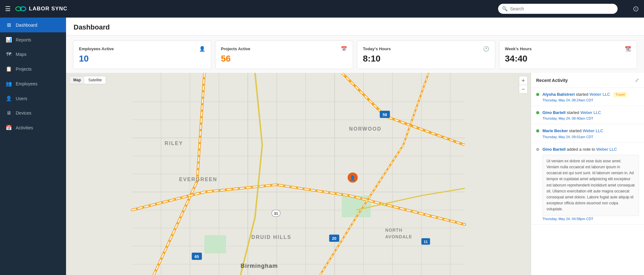 This screenshot has width=644, height=275. I want to click on activity-item-2: Gino Bartell started Weber LLC Thursday,…, so click(587, 115).